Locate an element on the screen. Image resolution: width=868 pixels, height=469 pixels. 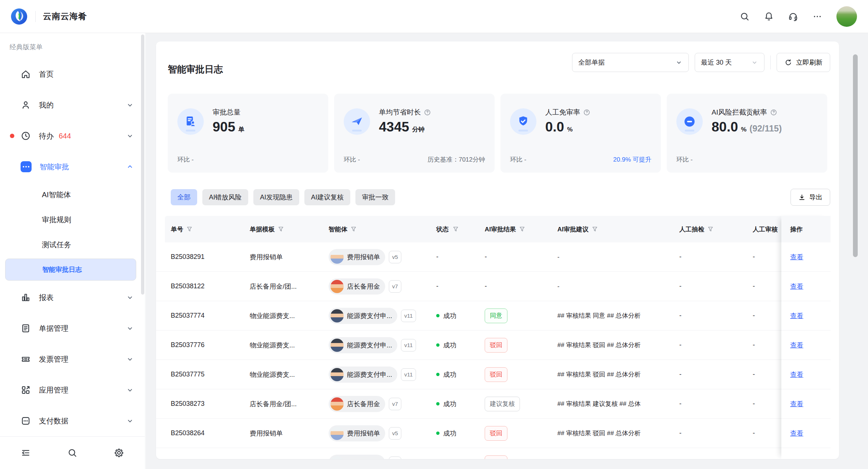
status-success-dot is located at coordinates (438, 375).